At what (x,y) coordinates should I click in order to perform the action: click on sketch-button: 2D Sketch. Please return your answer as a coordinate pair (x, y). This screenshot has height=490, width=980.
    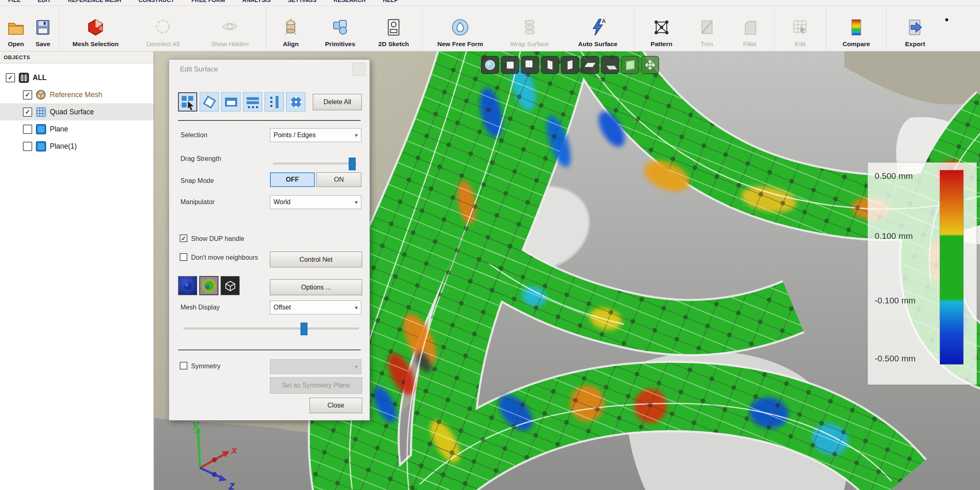
    Looking at the image, I should click on (394, 29).